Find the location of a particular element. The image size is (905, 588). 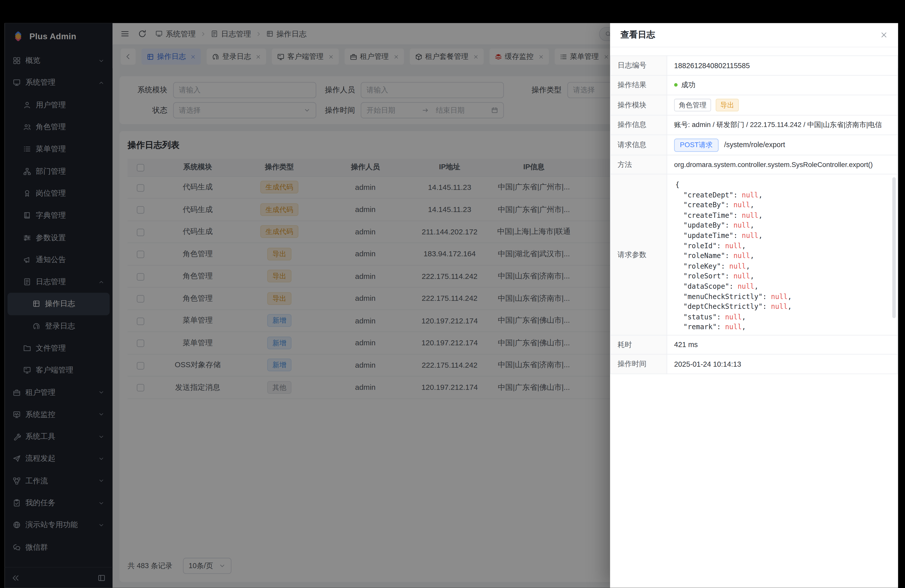

request-url: /system/role/export is located at coordinates (755, 145).